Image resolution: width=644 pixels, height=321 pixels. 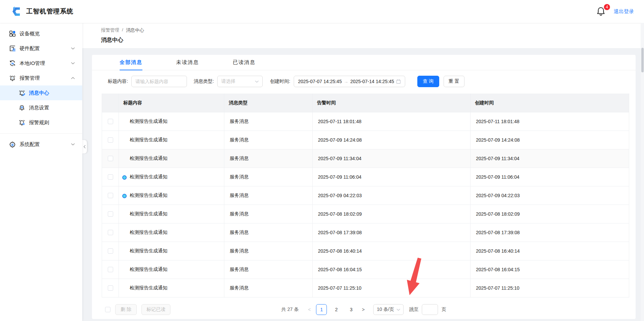 I want to click on table-row: 检测报告生成通知服务消息2025-07-09 11:06:042025-07-0…, so click(x=366, y=177).